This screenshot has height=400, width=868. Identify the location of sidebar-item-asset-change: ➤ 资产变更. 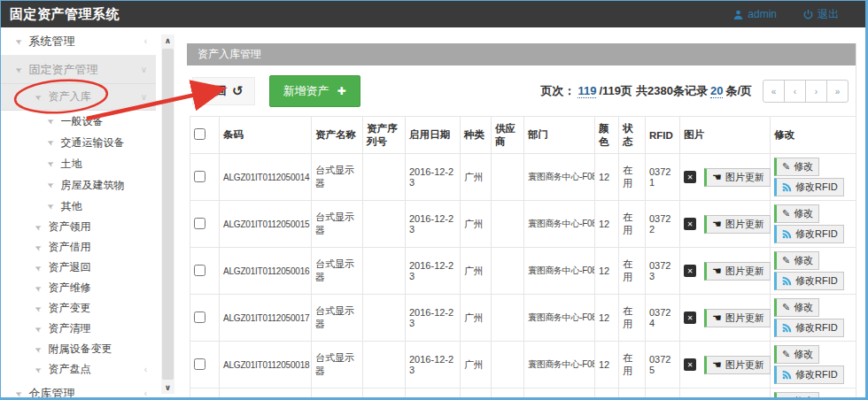
(78, 308).